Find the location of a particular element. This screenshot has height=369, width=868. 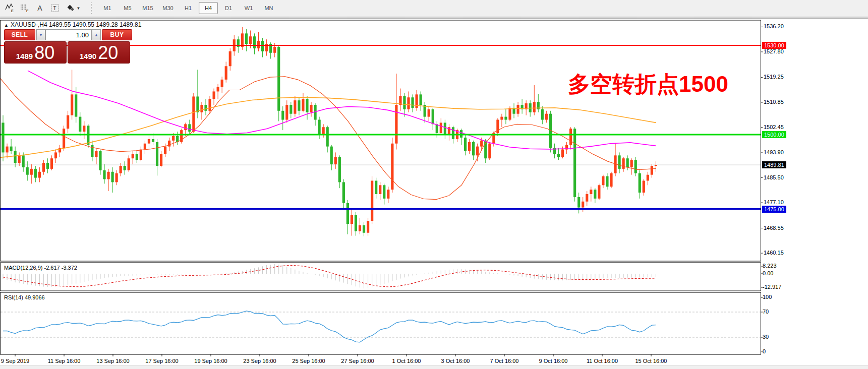

status-bar is located at coordinates (434, 367).